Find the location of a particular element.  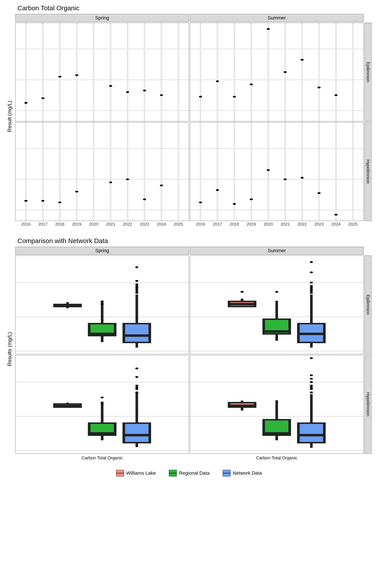

row-strip-epi: Epilimnion is located at coordinates (368, 72).